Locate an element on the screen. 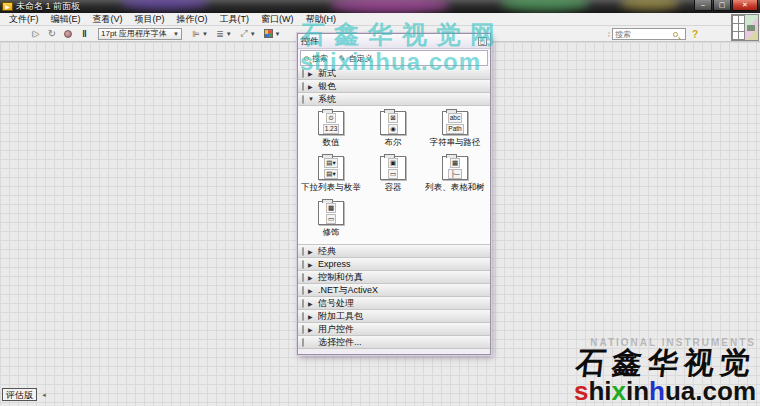 This screenshot has width=760, height=406. palette-item-icon: abc Path is located at coordinates (455, 123).